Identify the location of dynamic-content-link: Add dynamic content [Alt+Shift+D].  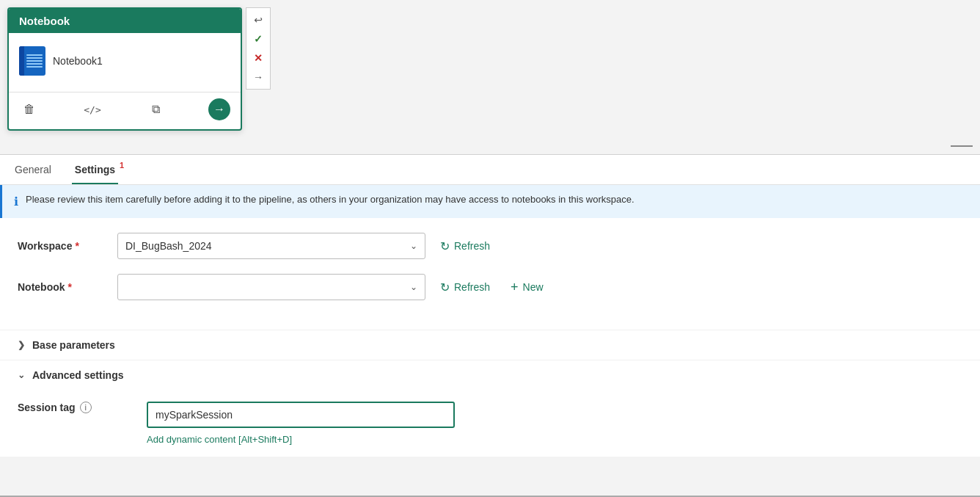
(301, 439).